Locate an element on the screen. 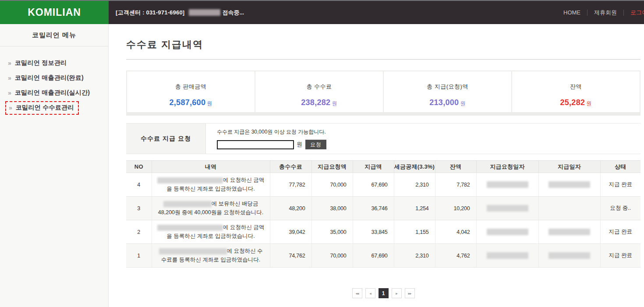 The height and width of the screenshot is (307, 644). cell-desc: 에 요청하신 수수료를 등록하신 계좌로 입금하였습니다. is located at coordinates (211, 256).